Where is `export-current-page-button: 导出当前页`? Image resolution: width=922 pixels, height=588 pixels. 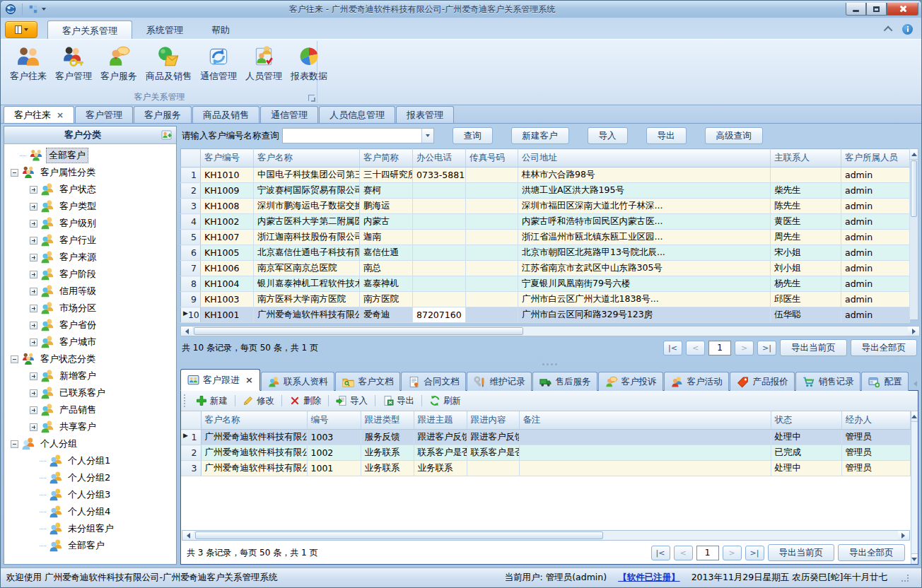
export-current-page-button: 导出当前页 is located at coordinates (813, 348).